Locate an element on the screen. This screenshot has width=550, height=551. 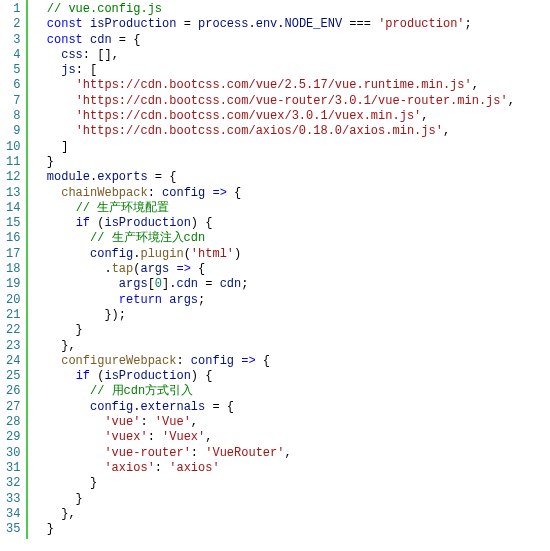
line-number: 29 is located at coordinates (13, 438).